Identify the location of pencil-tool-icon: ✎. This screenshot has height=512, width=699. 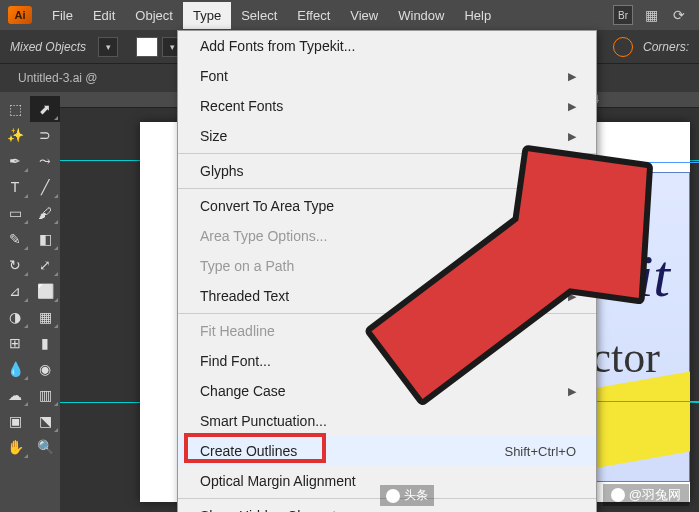
(15, 239).